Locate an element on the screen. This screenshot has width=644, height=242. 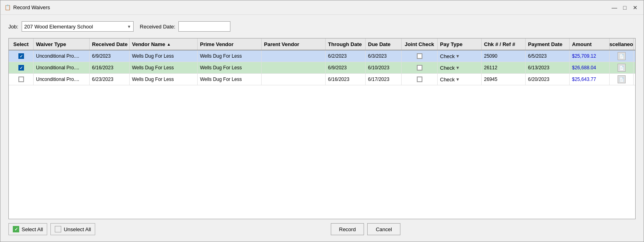
grid-header: Select Waiver Type Received Date ▲ Vendo… is located at coordinates (322, 44).